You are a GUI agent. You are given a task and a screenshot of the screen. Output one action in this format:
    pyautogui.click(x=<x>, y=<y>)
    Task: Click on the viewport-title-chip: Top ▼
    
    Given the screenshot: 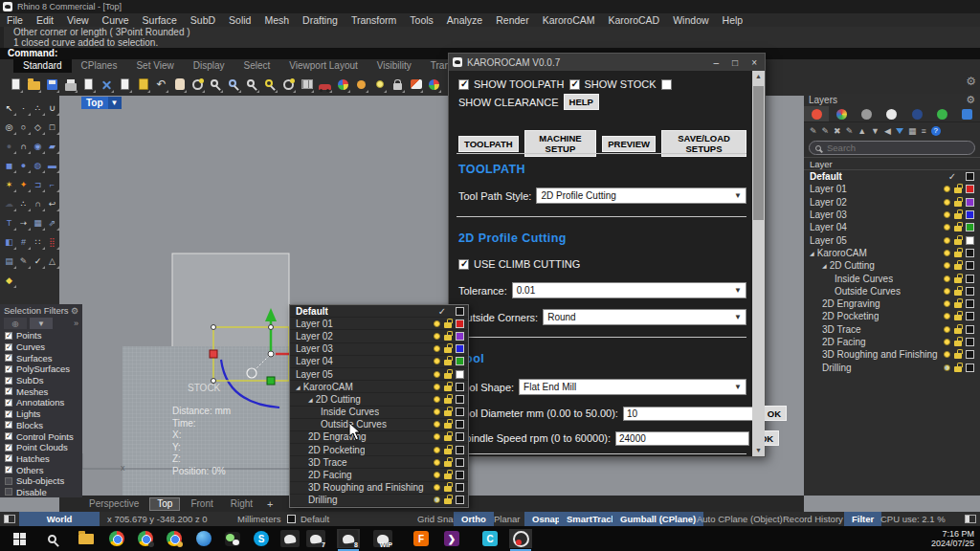 What is the action you would take?
    pyautogui.click(x=101, y=103)
    